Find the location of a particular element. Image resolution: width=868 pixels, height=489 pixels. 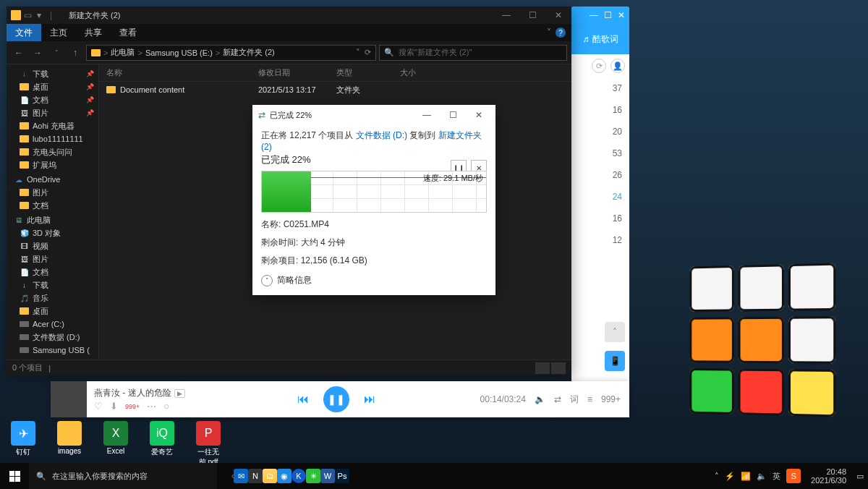

taskbar-app: ✉ is located at coordinates (241, 476).